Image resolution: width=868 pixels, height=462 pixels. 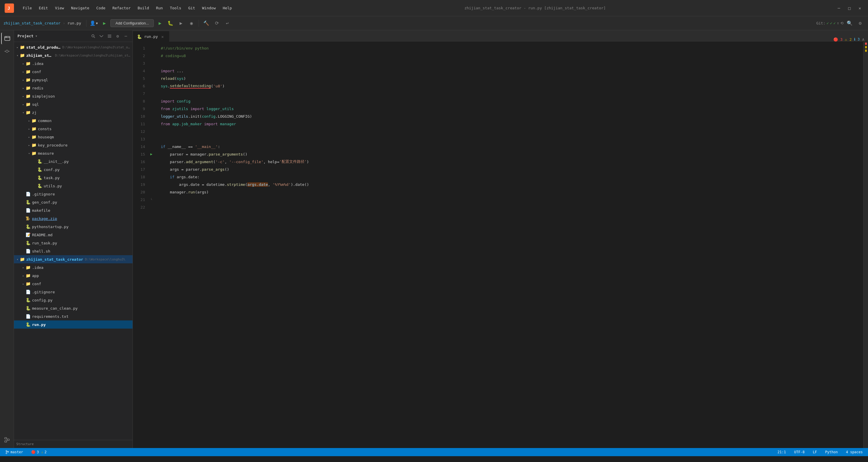 I want to click on tree-item-requirements: 📄 requirements.txt, so click(x=73, y=316).